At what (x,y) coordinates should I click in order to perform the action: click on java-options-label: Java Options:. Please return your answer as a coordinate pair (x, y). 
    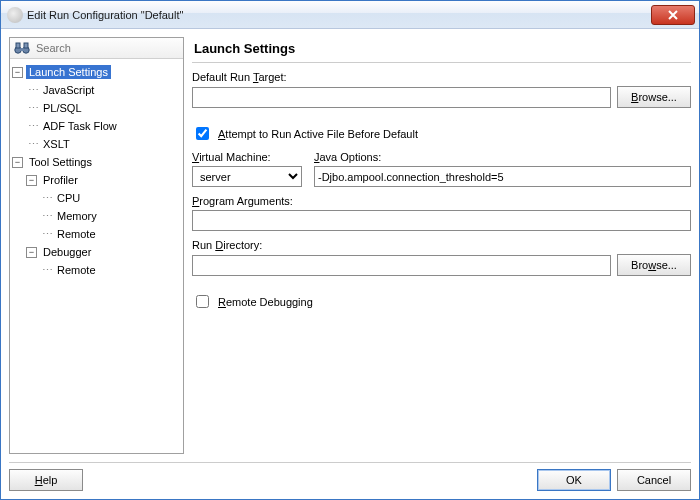
    Looking at the image, I should click on (502, 157).